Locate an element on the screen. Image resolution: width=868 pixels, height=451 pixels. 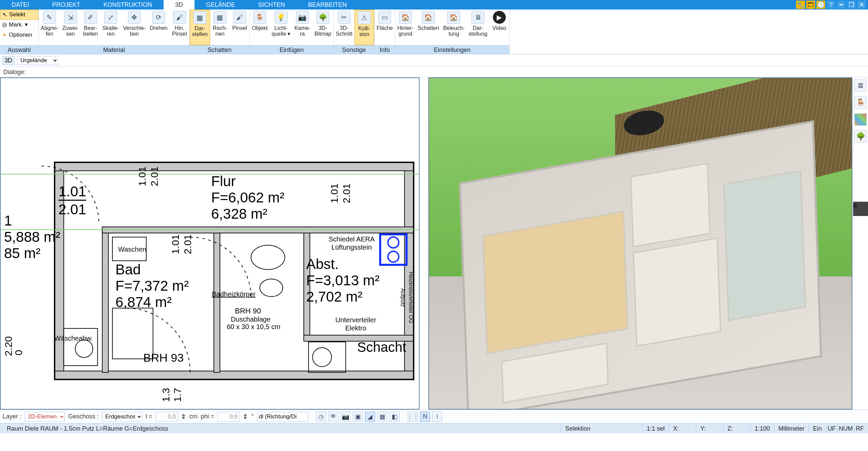
layer-select: 2D-Elemen is located at coordinates (45, 417).